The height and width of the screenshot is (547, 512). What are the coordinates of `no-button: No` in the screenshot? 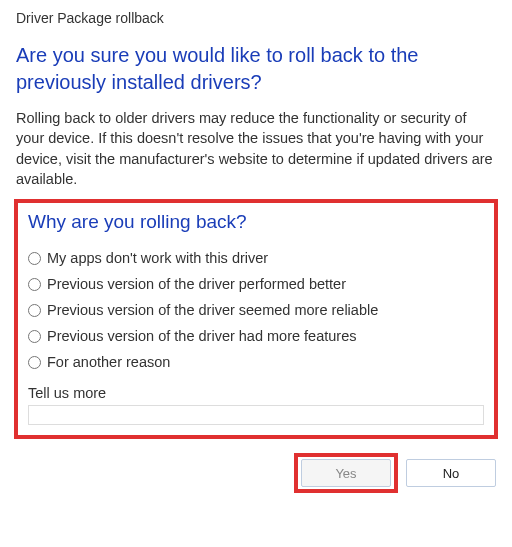 It's located at (451, 473).